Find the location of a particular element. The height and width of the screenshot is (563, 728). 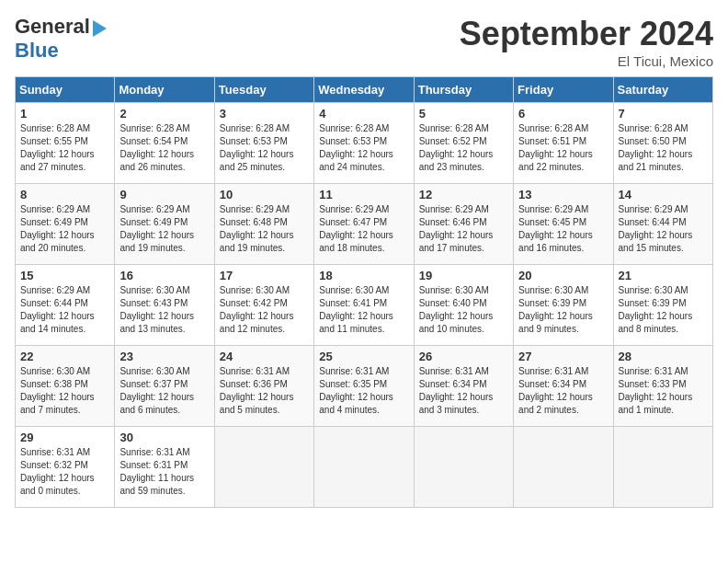

day-header-monday: Monday is located at coordinates (165, 90).